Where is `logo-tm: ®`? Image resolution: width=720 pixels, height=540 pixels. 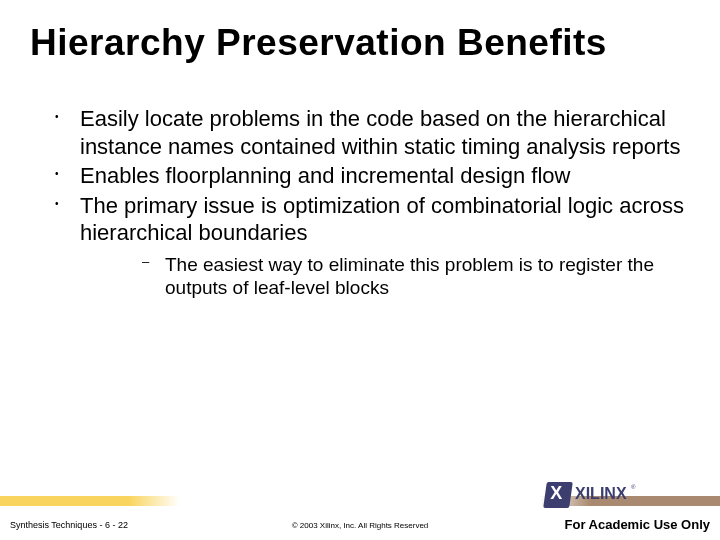 logo-tm: ® is located at coordinates (633, 487).